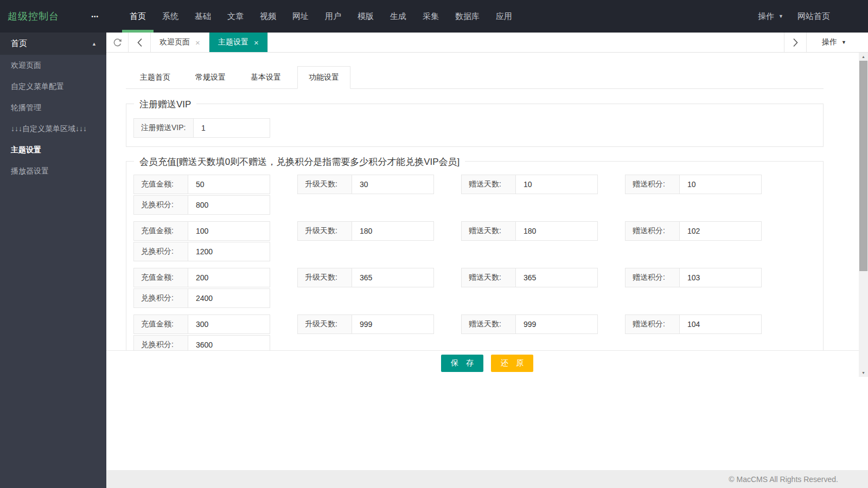 This screenshot has width=868, height=488. What do you see at coordinates (239, 42) in the screenshot?
I see `tab-theme-settings: 主题设置 ×` at bounding box center [239, 42].